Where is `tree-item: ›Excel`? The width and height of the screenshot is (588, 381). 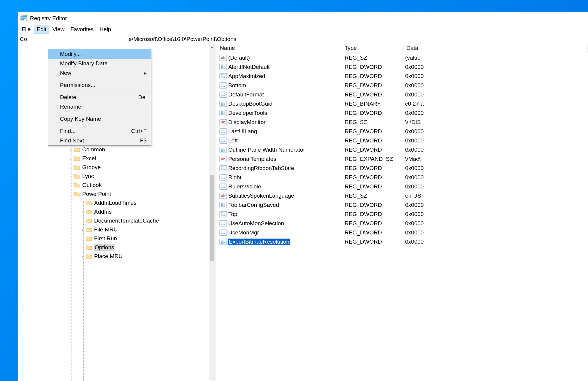
tree-item: ›Excel is located at coordinates (114, 158).